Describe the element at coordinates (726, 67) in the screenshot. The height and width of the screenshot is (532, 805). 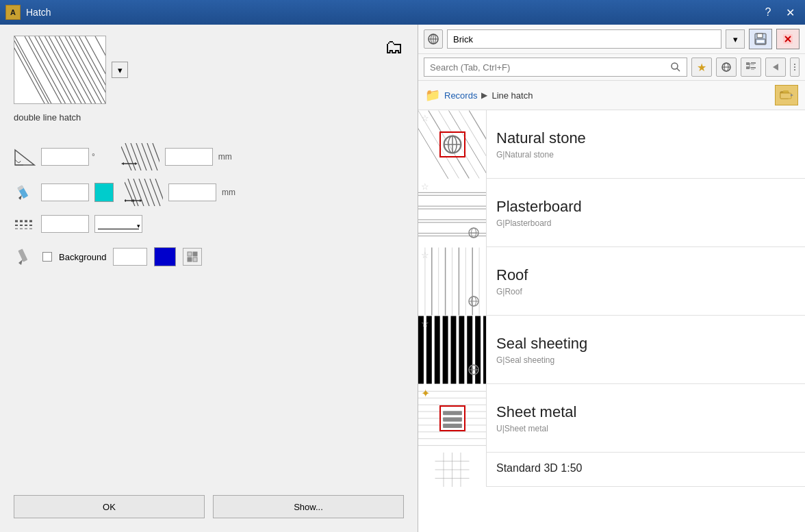
I see `globe-filter-button` at that location.